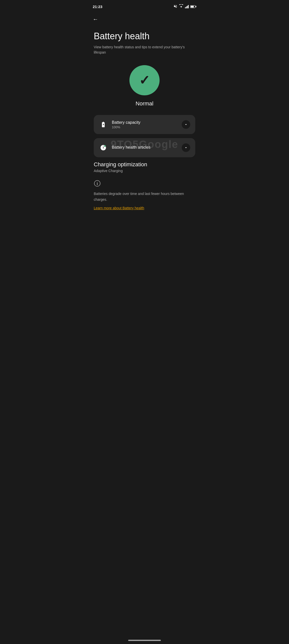  Describe the element at coordinates (144, 165) in the screenshot. I see `charging-optimization-title: Charging optimization` at that location.